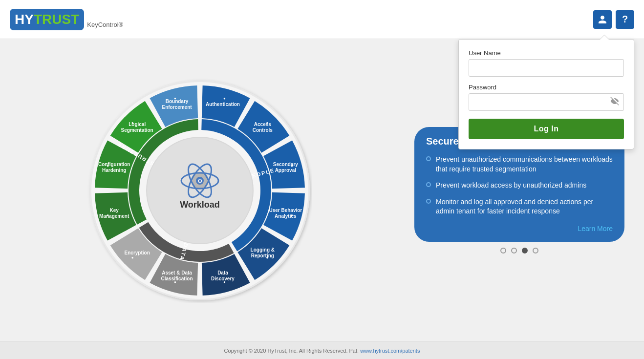 The width and height of the screenshot is (644, 359). Describe the element at coordinates (137, 252) in the screenshot. I see `svg-text: Encryption` at that location.